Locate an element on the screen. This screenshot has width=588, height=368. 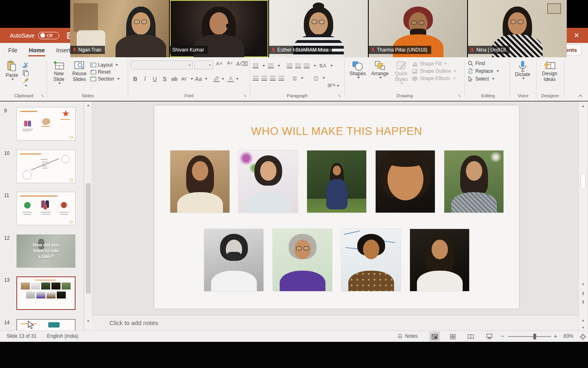
quick-styles-button: Quick Styles is located at coordinates (401, 75).